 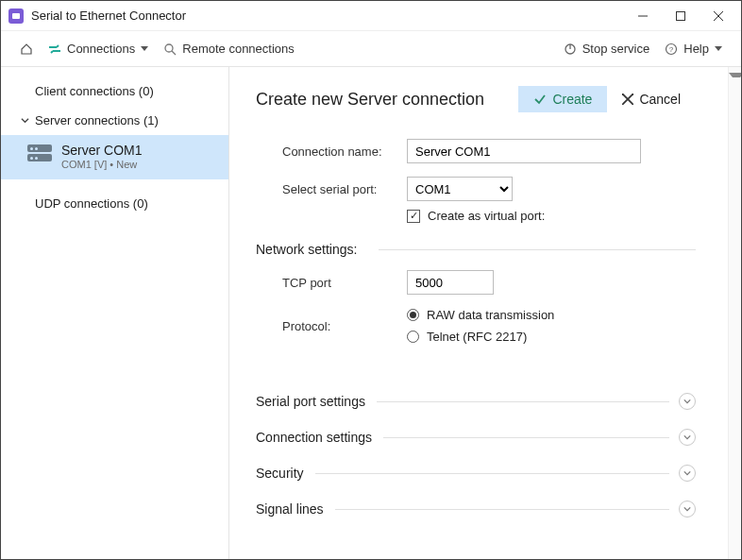 What do you see at coordinates (460, 189) in the screenshot?
I see `serial-port-select: COM1` at bounding box center [460, 189].